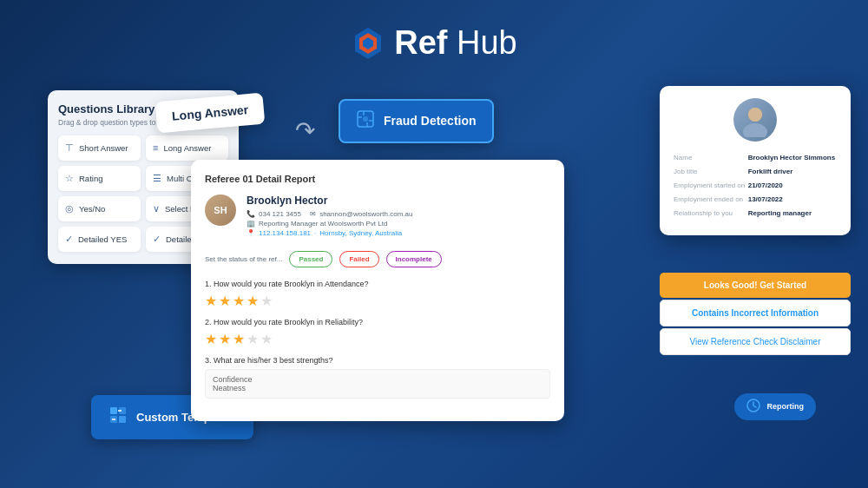  I want to click on profile-row-end: Employment ended on 13/07/2022, so click(755, 201).